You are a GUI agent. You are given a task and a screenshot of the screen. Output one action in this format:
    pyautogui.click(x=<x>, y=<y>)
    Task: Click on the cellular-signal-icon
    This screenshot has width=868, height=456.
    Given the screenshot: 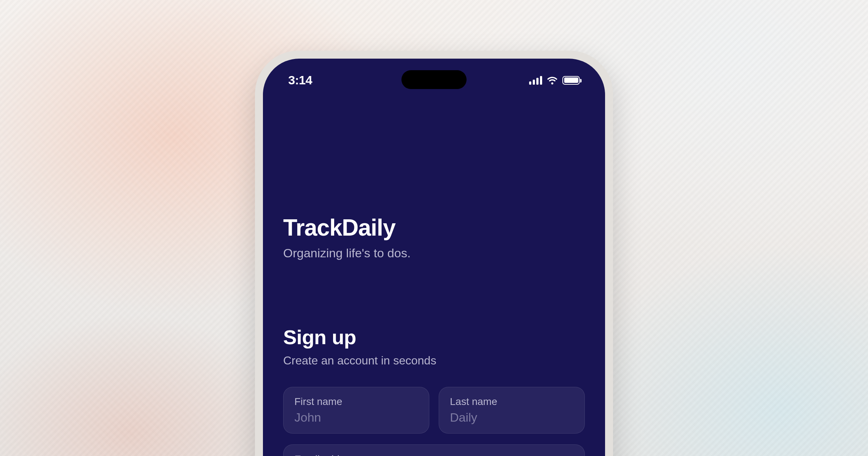 What is the action you would take?
    pyautogui.click(x=536, y=80)
    